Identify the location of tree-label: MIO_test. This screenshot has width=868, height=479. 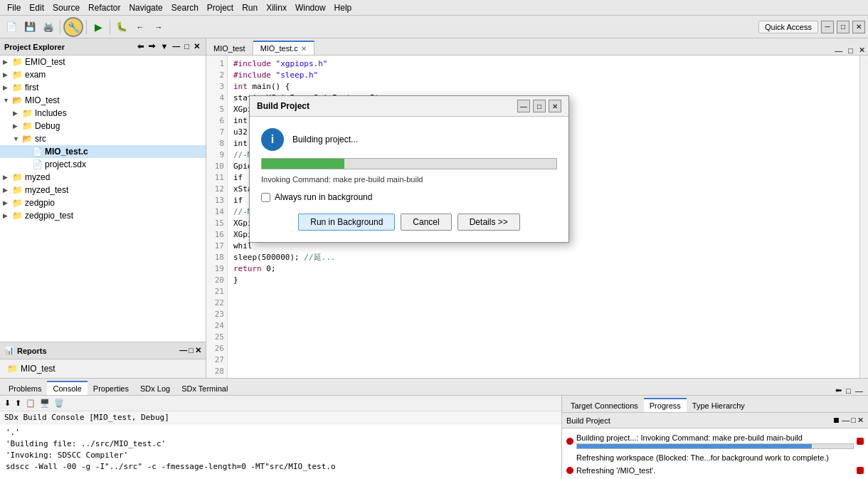
(43, 100).